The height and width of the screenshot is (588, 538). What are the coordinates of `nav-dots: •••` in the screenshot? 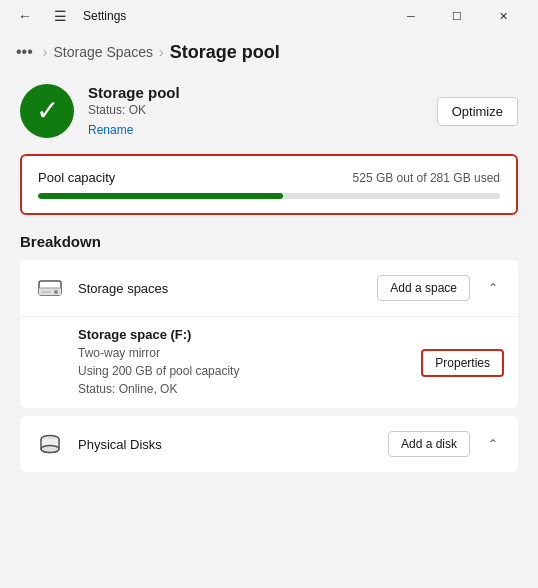 It's located at (24, 52).